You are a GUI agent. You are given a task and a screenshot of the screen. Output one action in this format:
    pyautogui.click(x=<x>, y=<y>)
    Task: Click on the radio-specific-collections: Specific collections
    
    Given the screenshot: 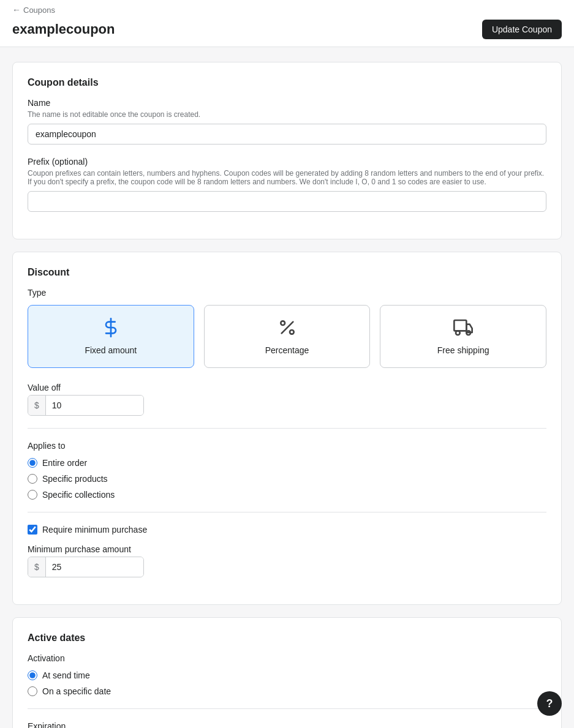 What is the action you would take?
    pyautogui.click(x=287, y=495)
    